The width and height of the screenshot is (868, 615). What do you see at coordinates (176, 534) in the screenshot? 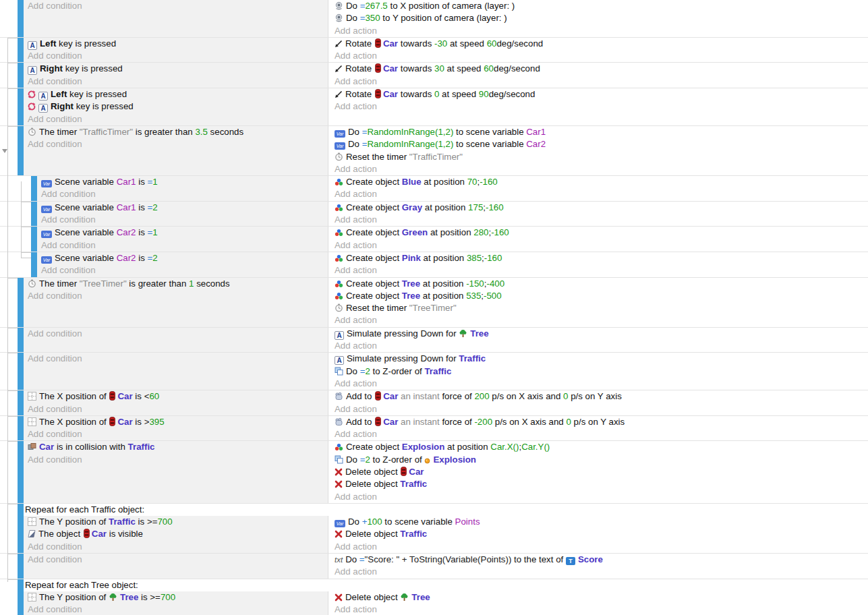
I see `condition-line: The object Car is visible` at bounding box center [176, 534].